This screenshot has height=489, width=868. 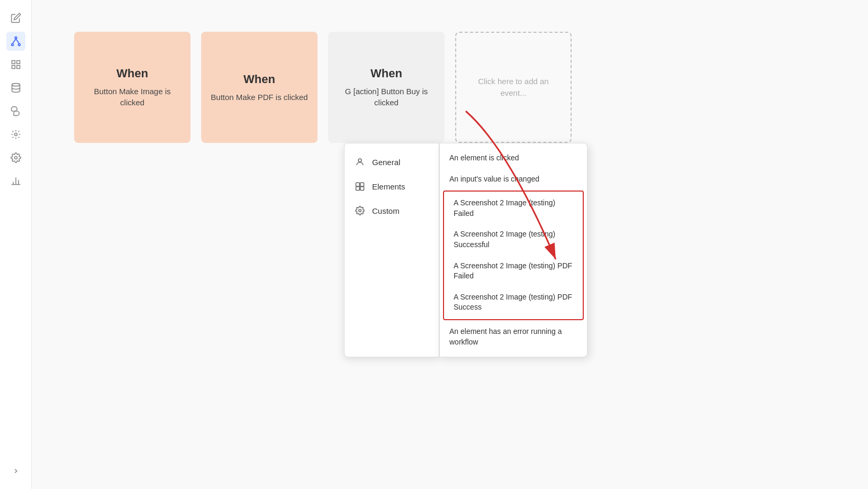 I want to click on network-icon, so click(x=16, y=41).